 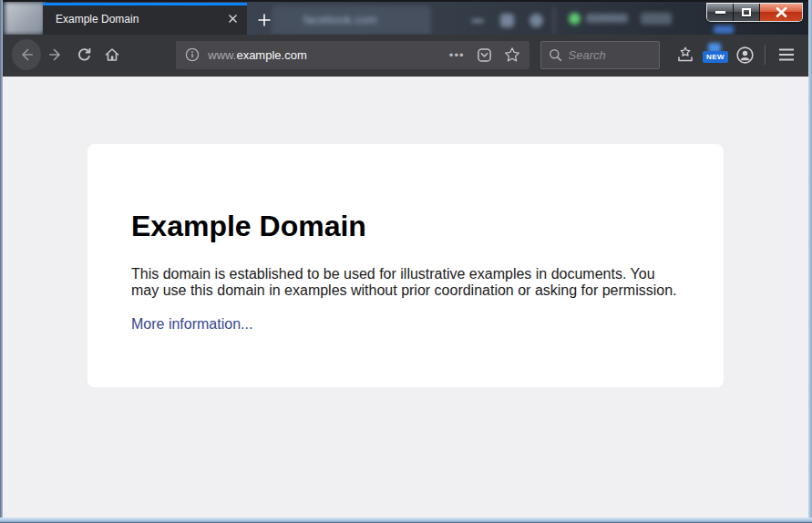 What do you see at coordinates (720, 13) in the screenshot?
I see `minimize-button` at bounding box center [720, 13].